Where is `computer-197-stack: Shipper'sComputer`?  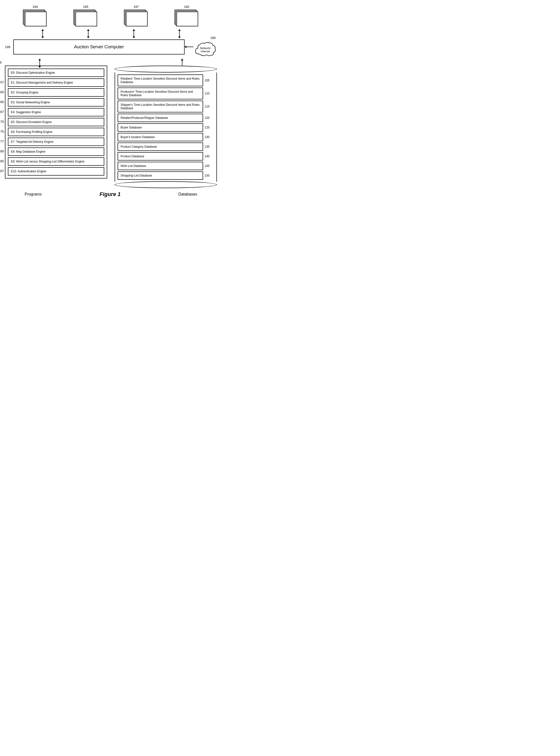
computer-197-stack: Shipper'sComputer is located at coordinates (136, 19).